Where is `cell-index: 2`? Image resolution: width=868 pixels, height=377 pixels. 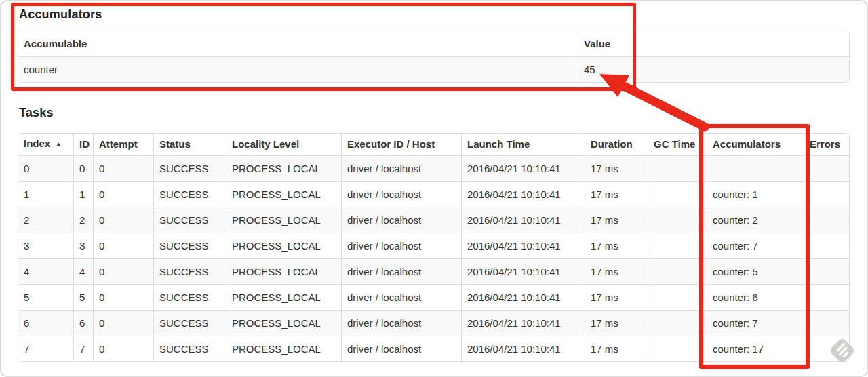 cell-index: 2 is located at coordinates (46, 220).